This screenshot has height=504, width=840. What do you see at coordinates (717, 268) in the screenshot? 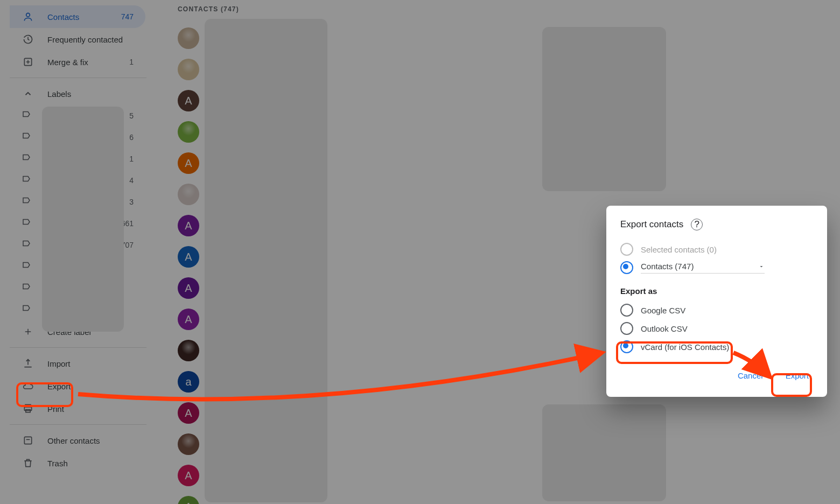
I see `source-contacts-option: Contacts (747)` at bounding box center [717, 268].